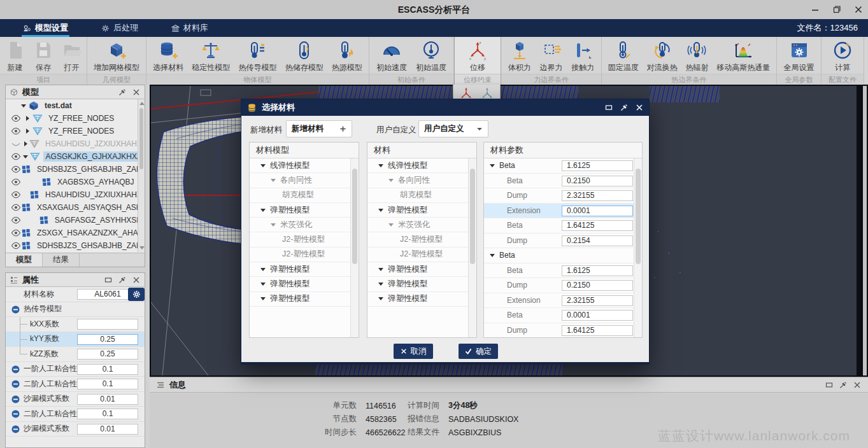 The height and width of the screenshot is (448, 868). I want to click on param-value-input: 1.6125, so click(597, 271).